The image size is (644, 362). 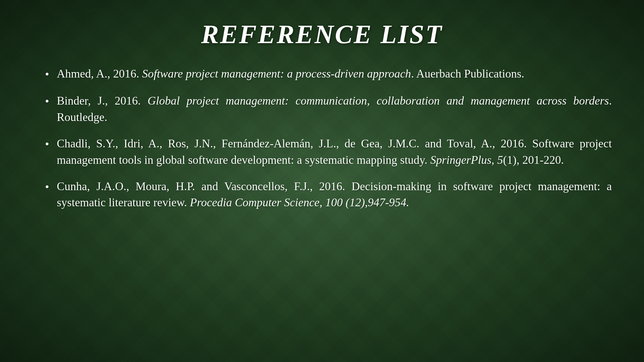 What do you see at coordinates (334, 109) in the screenshot?
I see `reference-text: Binder, J., 2016. Global project managem…` at bounding box center [334, 109].